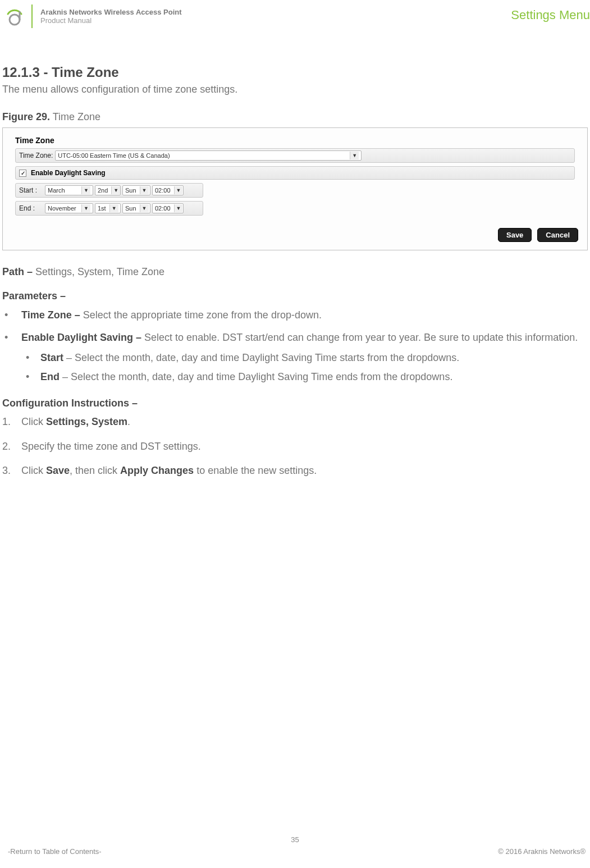  Describe the element at coordinates (168, 208) in the screenshot. I see `end-time-select: 02:00▼` at that location.